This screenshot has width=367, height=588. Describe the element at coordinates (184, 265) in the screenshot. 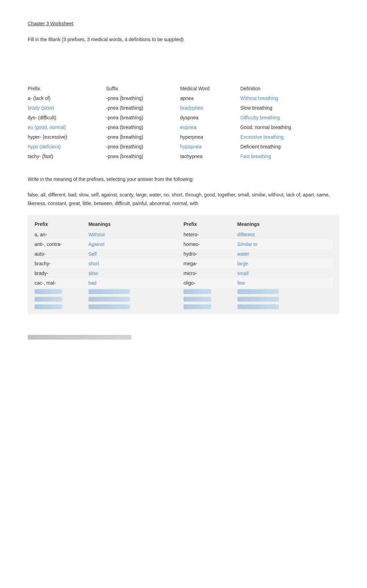

I see `prefix-meanings-table: Prefix Meanings Prefix Meanings a, an-Wi…` at that location.